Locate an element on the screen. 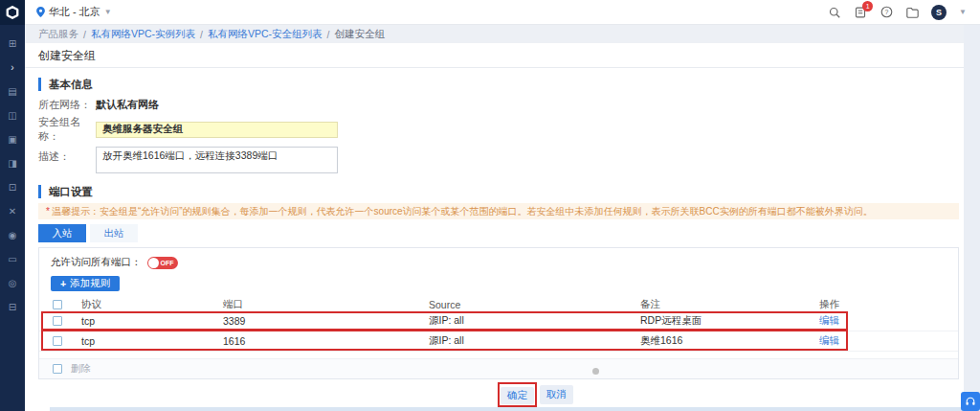  notice-asterisk: * is located at coordinates (48, 211).